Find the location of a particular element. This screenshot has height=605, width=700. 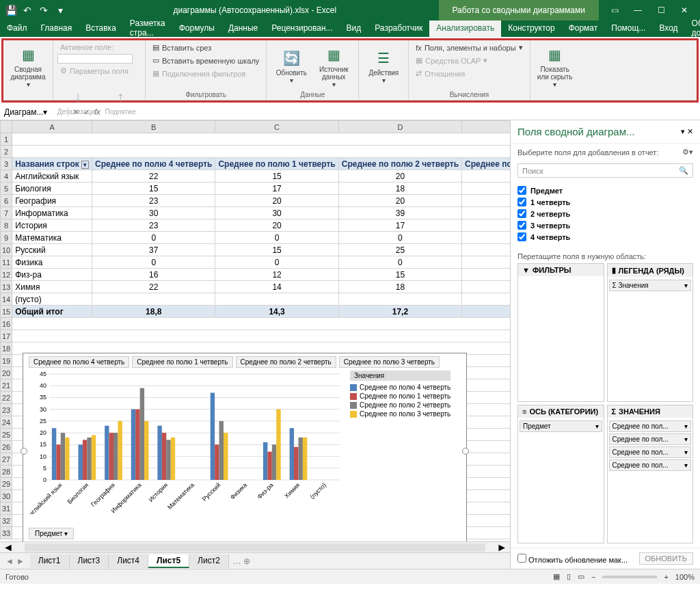

save-icon: 💾 is located at coordinates (11, 10).